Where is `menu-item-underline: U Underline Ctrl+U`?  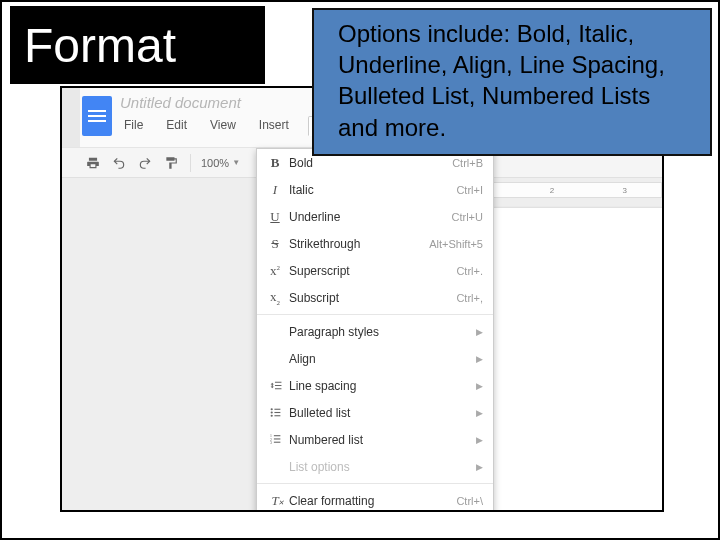
menu-item-underline: U Underline Ctrl+U is located at coordinates (375, 216).